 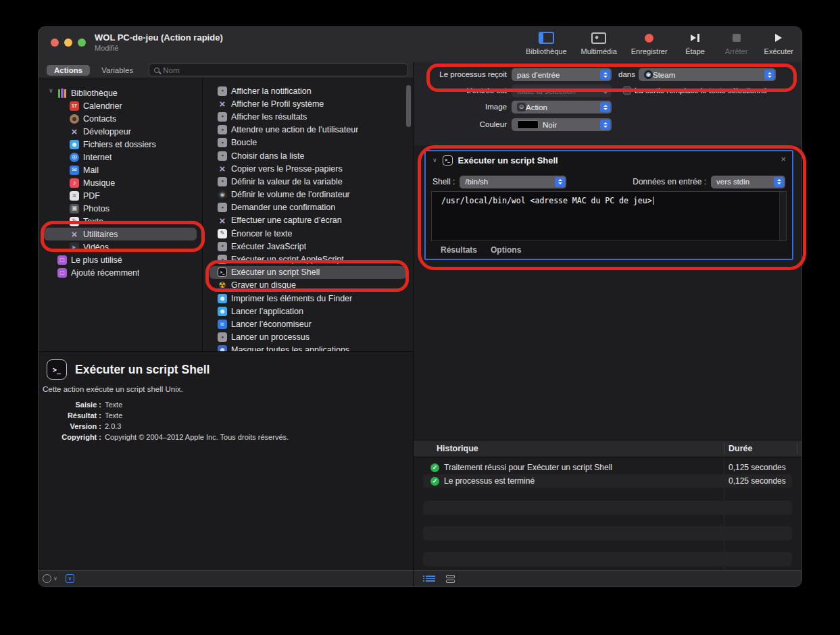 I want to click on options-button: Options, so click(x=505, y=250).